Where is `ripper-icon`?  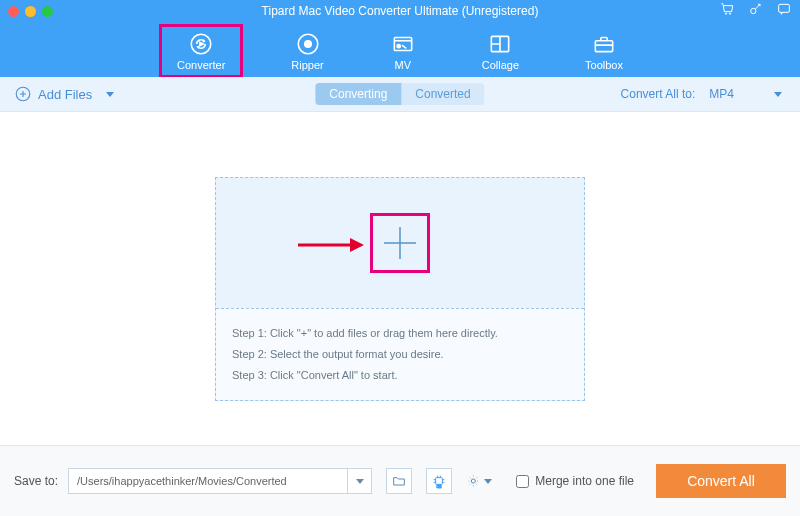 ripper-icon is located at coordinates (308, 44).